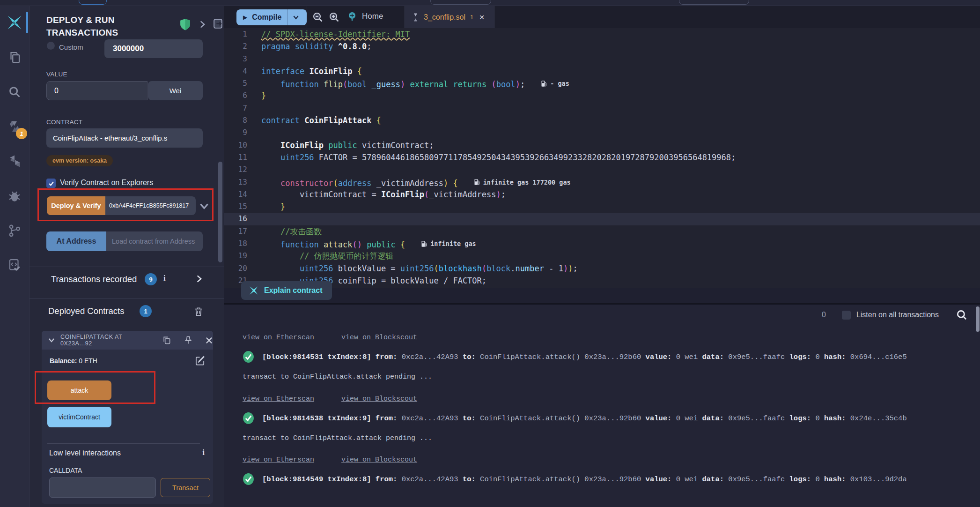  Describe the element at coordinates (296, 17) in the screenshot. I see `compile-dropdown-chevron-icon` at that location.